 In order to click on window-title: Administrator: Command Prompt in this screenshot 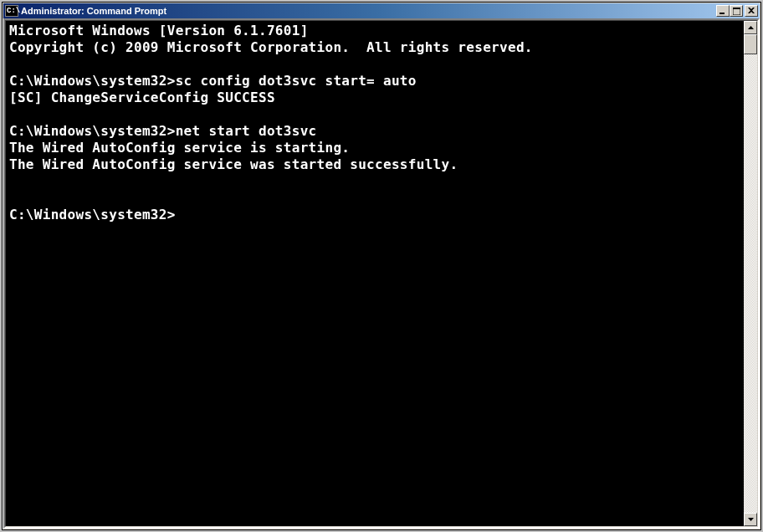, I will do `click(368, 11)`.